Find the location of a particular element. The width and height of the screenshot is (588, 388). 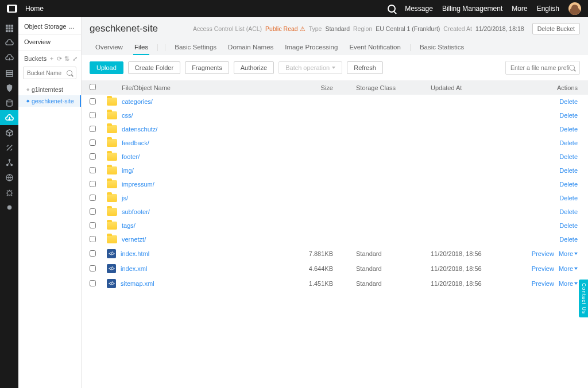

object-link: impressum/ is located at coordinates (138, 184).